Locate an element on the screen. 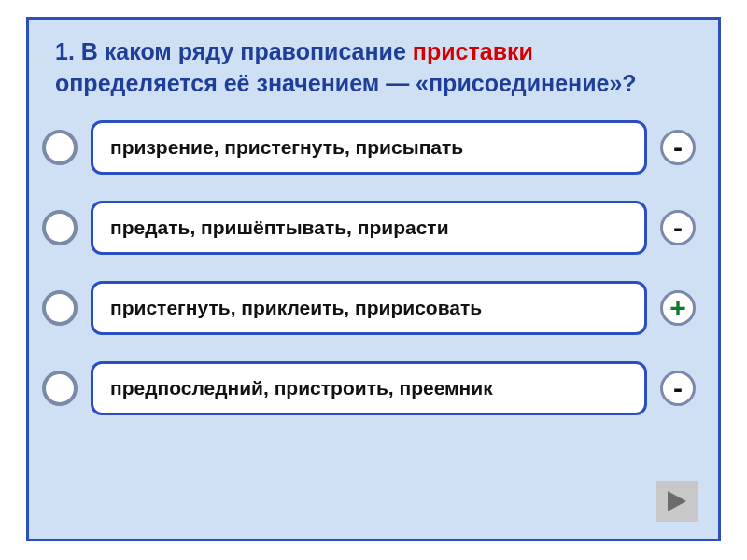 The width and height of the screenshot is (747, 560). question-text: 1. В каком ряду правописание приставки о… is located at coordinates (374, 68).